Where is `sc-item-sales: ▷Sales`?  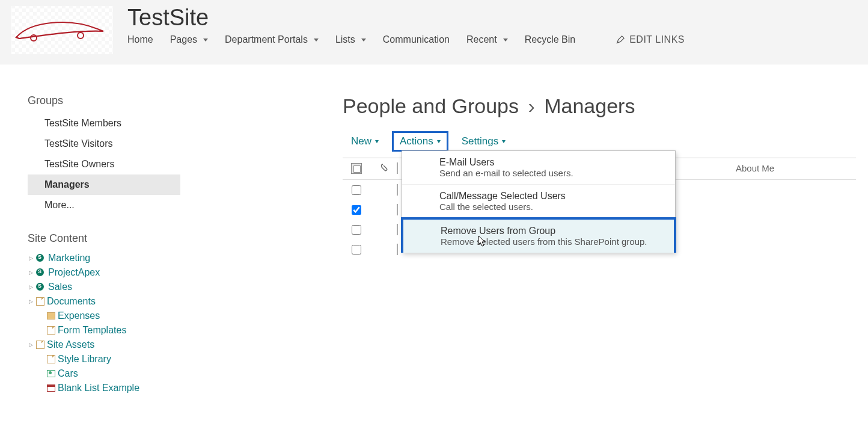
sc-item-sales: ▷Sales is located at coordinates (104, 287).